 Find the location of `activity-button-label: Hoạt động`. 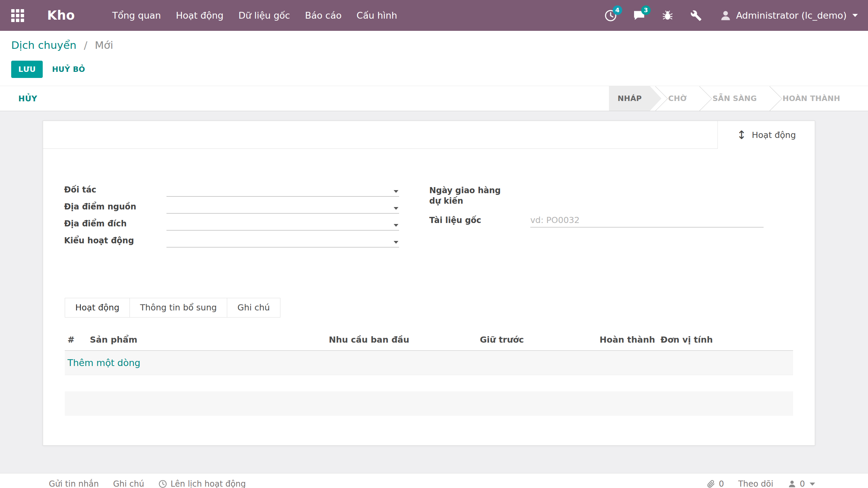

activity-button-label: Hoạt động is located at coordinates (774, 135).